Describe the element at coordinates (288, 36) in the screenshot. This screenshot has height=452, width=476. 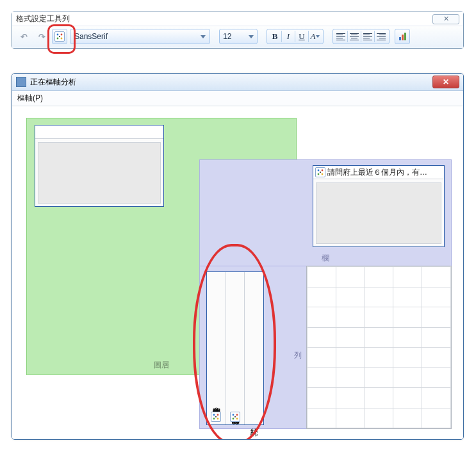
I see `italic-button: I` at that location.